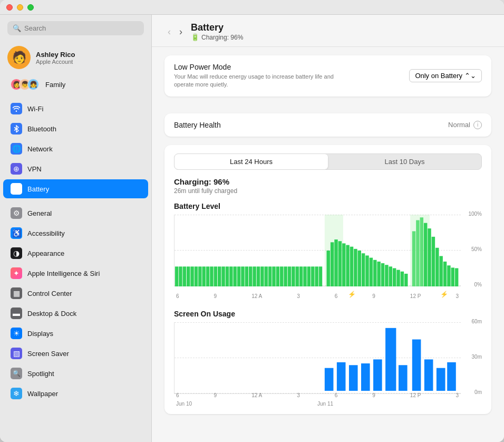  I want to click on search-input, so click(81, 28).